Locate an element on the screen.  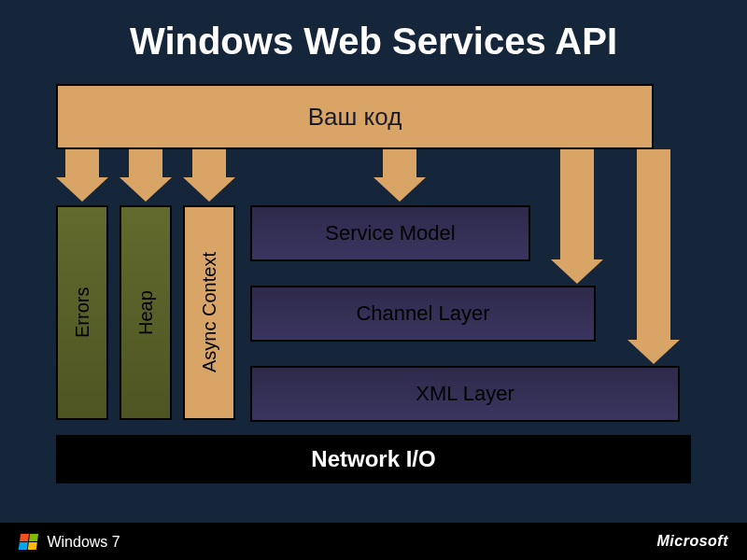
user-code-box: Ваш код is located at coordinates (355, 117).